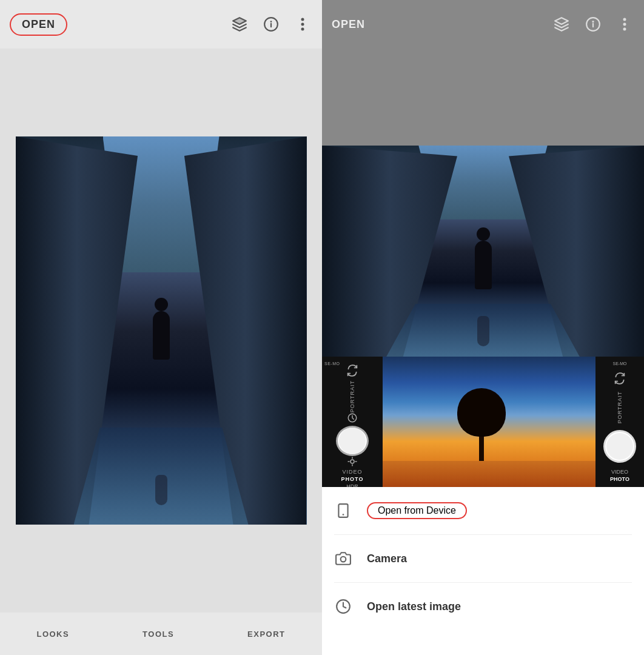 This screenshot has height=655, width=644. Describe the element at coordinates (343, 606) in the screenshot. I see `clock-icon` at that location.